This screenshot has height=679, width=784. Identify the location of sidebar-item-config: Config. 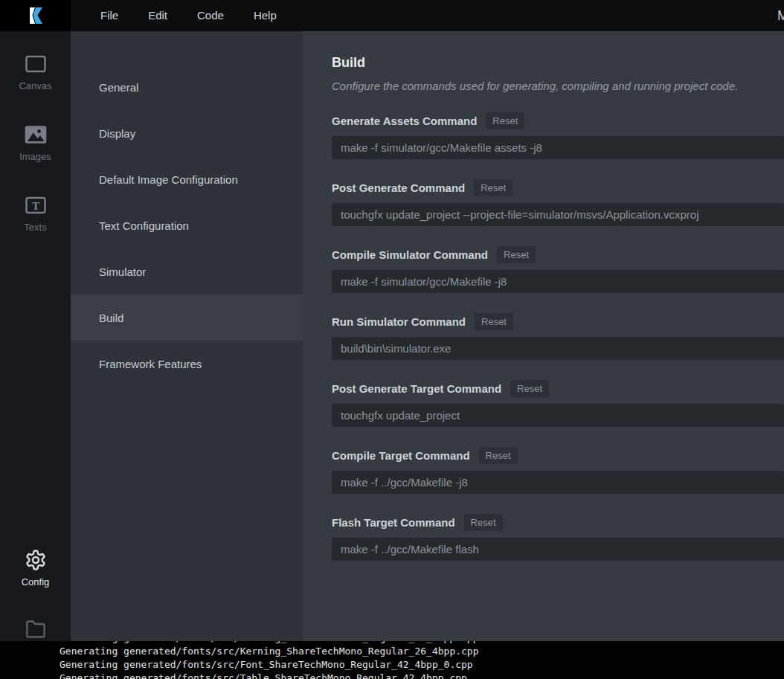
(36, 568).